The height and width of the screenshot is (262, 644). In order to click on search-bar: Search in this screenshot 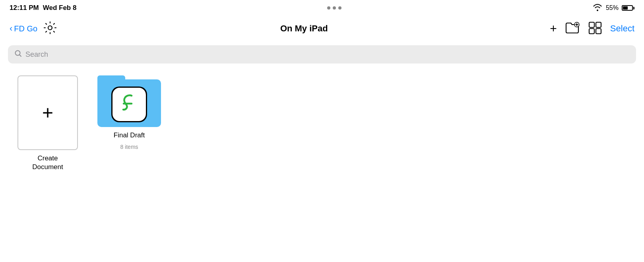, I will do `click(322, 54)`.